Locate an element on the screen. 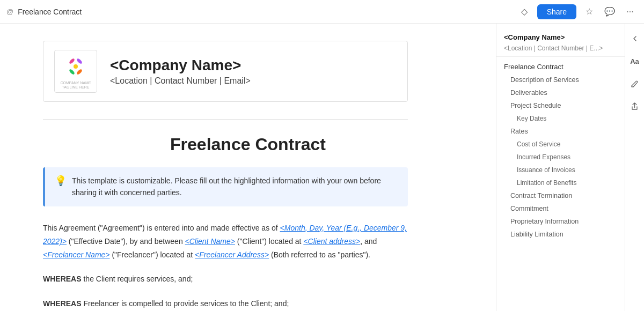 This screenshot has height=311, width=644. para1-addr-link: <Client address> is located at coordinates (332, 241).